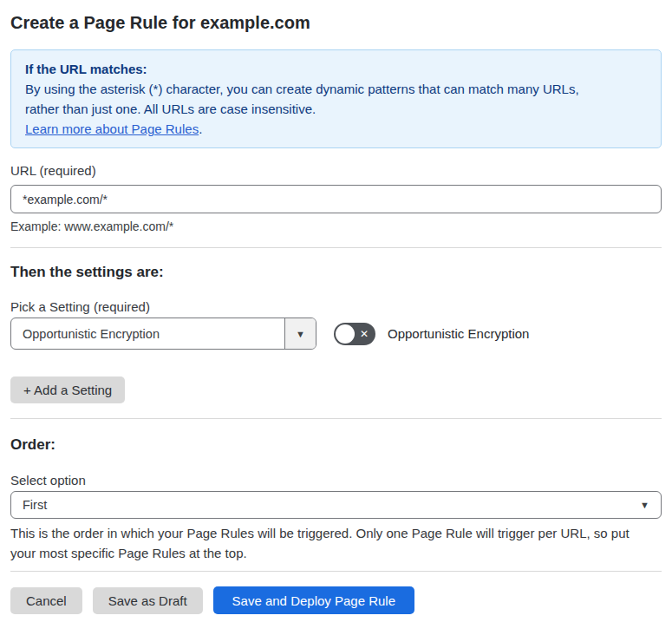 The image size is (672, 622). Describe the element at coordinates (336, 248) in the screenshot. I see `divider-settings` at that location.